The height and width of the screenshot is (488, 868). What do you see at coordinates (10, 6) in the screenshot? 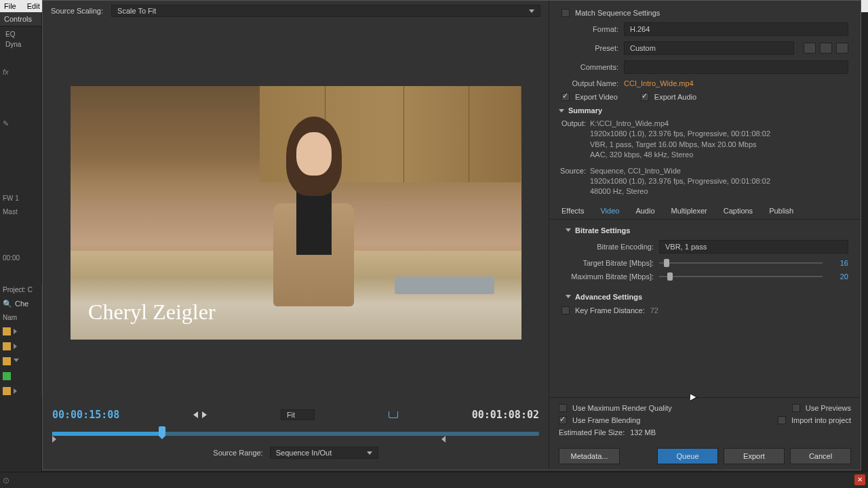
I see `menu-file: File` at bounding box center [10, 6].